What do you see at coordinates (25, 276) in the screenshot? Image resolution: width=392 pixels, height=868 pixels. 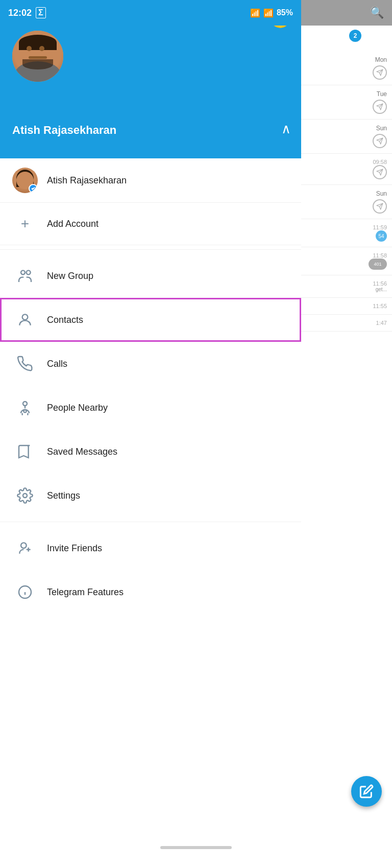 I see `new-group-icon-wrap` at bounding box center [25, 276].